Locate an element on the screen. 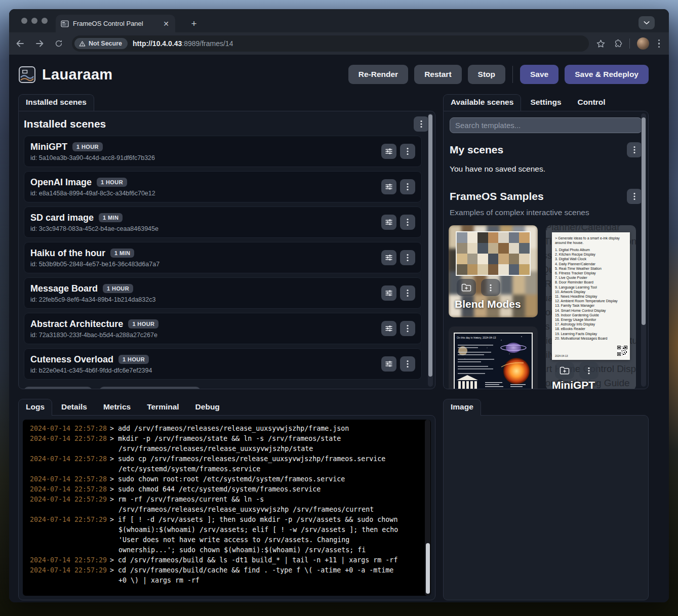 The height and width of the screenshot is (616, 678). tab-logs: Logs is located at coordinates (35, 407).